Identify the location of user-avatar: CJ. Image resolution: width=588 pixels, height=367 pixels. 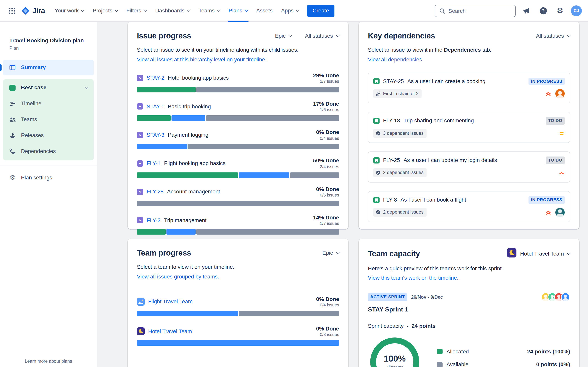
(576, 11).